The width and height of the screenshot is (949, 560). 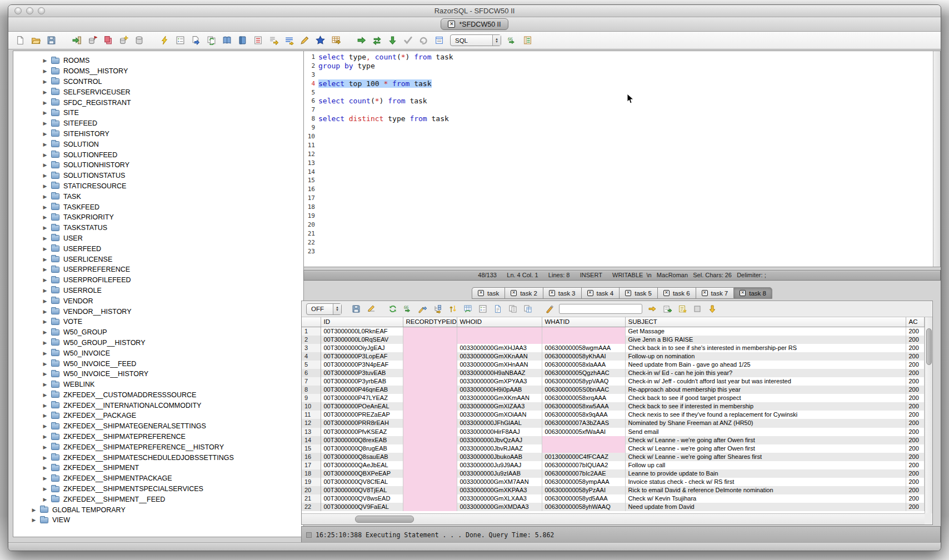 I want to click on cell-whatid: 006300000058x9qAAA, so click(x=583, y=414).